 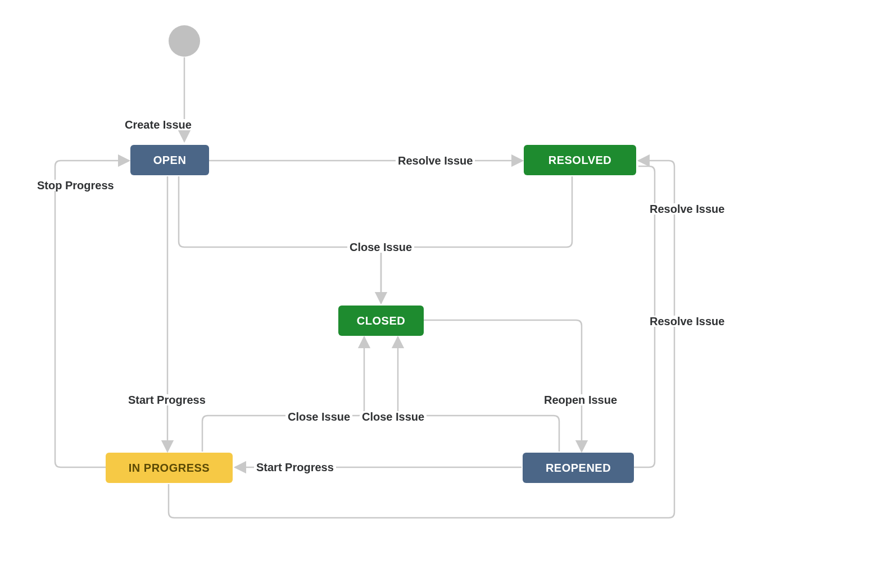 What do you see at coordinates (381, 321) in the screenshot?
I see `state-closed-label: CLOSED` at bounding box center [381, 321].